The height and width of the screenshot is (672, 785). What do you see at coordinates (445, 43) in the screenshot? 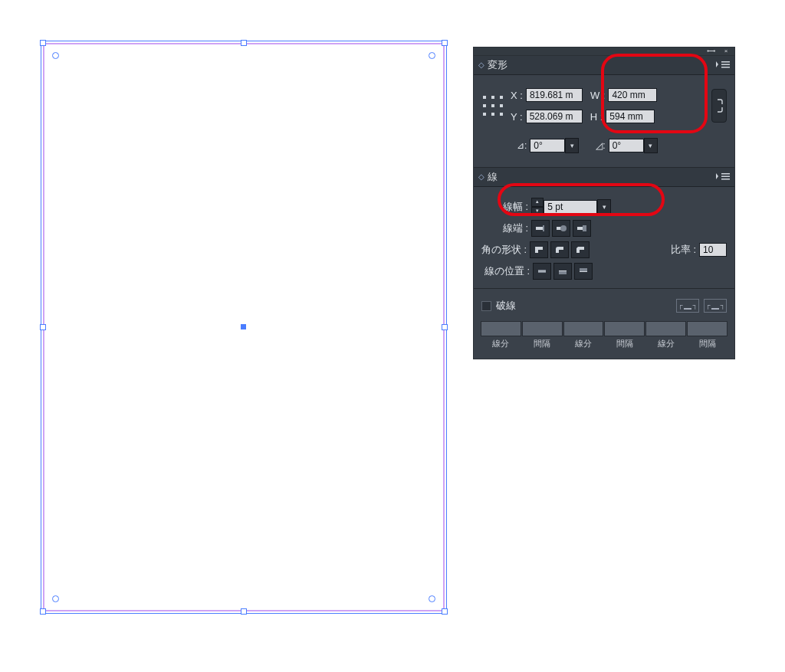
I see `selection-handle-tr` at bounding box center [445, 43].